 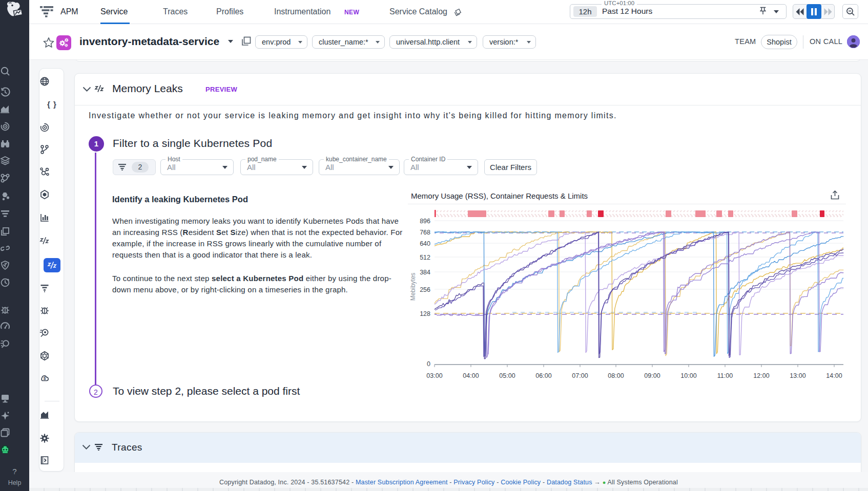 What do you see at coordinates (797, 376) in the screenshot?
I see `svg-text: 13:00` at bounding box center [797, 376].